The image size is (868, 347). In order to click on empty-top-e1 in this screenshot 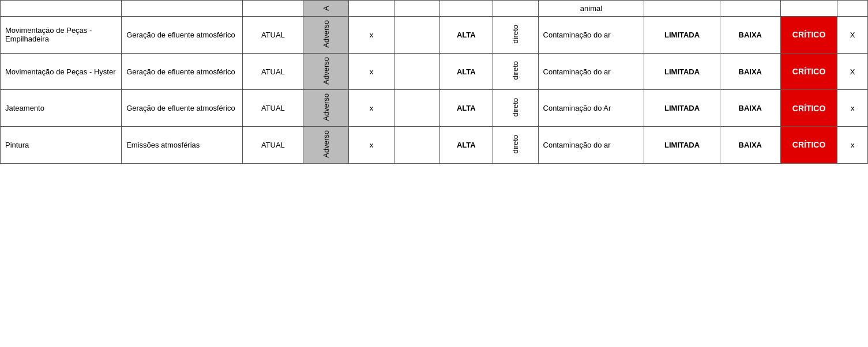, I will do `click(416, 9)`.